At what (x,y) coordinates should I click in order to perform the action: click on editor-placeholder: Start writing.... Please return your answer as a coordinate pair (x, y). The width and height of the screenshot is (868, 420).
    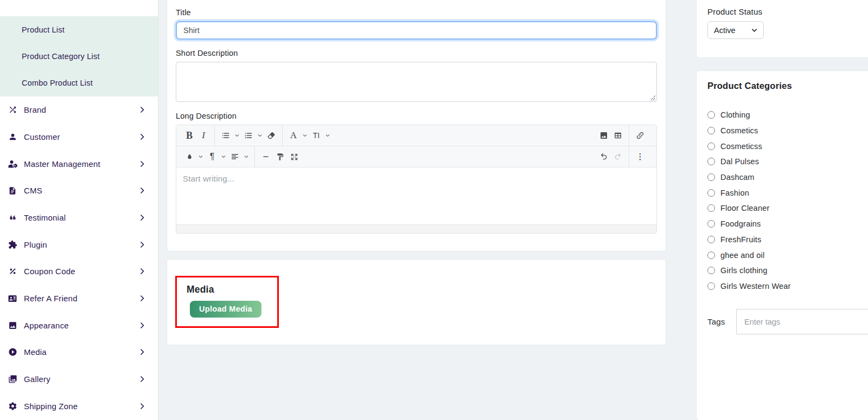
    Looking at the image, I should click on (208, 179).